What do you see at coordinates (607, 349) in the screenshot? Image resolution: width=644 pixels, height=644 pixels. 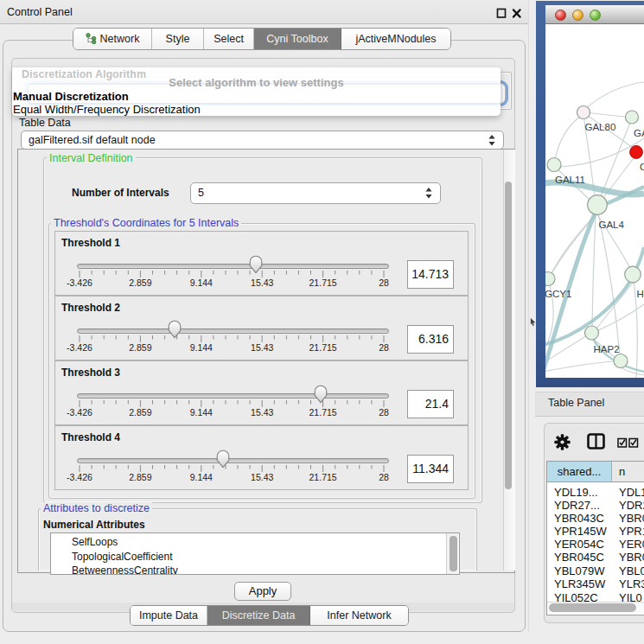 I see `svg-text: HAP2` at bounding box center [607, 349].